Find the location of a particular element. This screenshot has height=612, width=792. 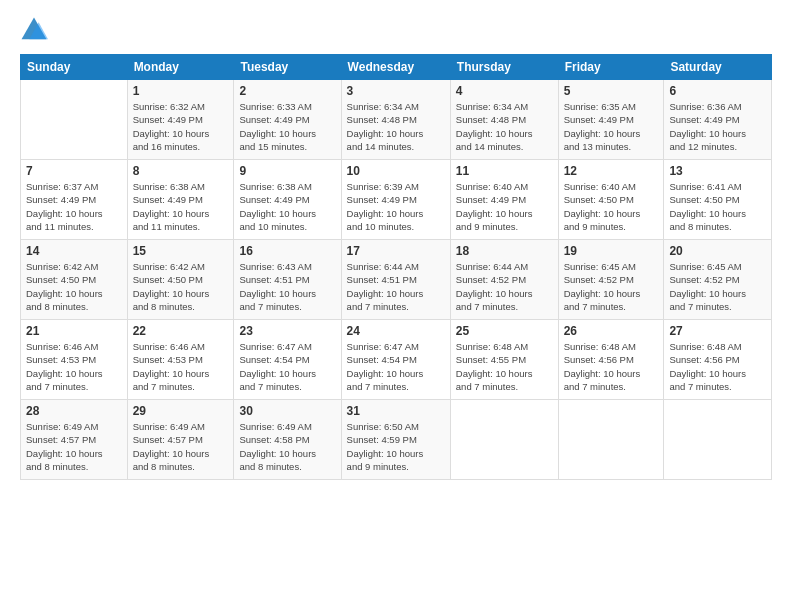

calendar-week-2: 7Sunrise: 6:37 AM Sunset: 4:49 PM Daylig… is located at coordinates (396, 200).